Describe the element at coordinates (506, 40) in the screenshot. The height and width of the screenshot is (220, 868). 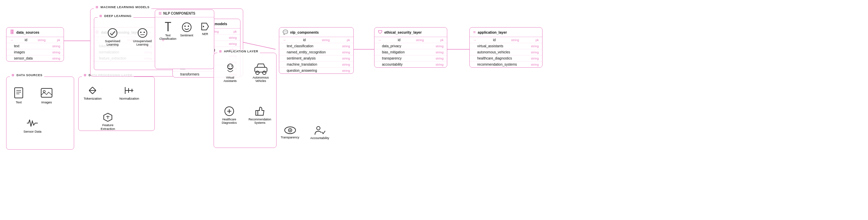
I see `app-field-id: → id string pk` at that location.